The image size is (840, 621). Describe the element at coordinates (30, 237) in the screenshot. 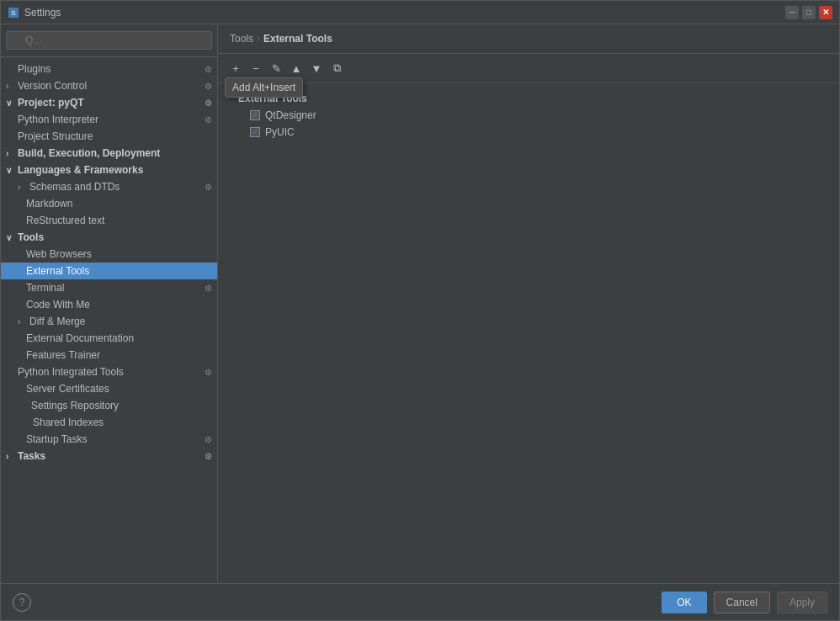

I see `sidebar-item-label: Tools` at that location.